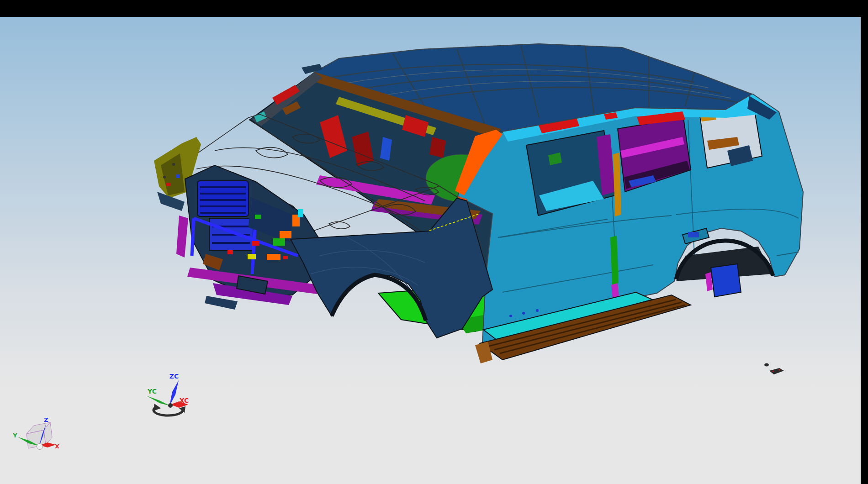 The image size is (868, 484). Describe the element at coordinates (174, 376) in the screenshot. I see `wcs-z-label: ZC` at that location.